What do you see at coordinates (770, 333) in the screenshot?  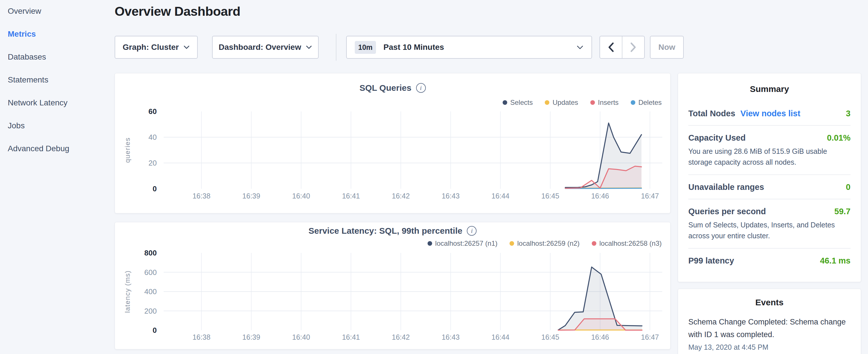 I see `event-item: Schema Change Completed: Schema change w…` at bounding box center [770, 333].